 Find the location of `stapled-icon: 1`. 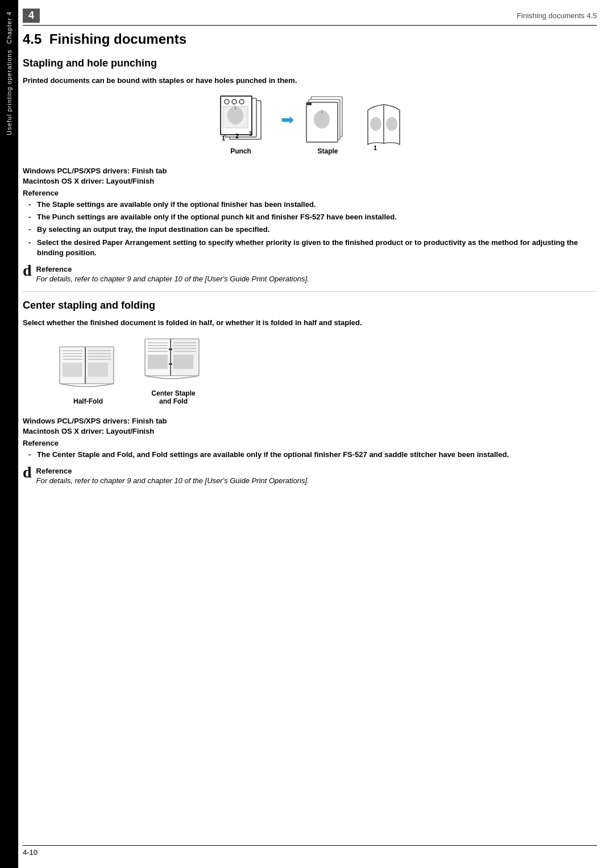

stapled-icon: 1 is located at coordinates (328, 119).